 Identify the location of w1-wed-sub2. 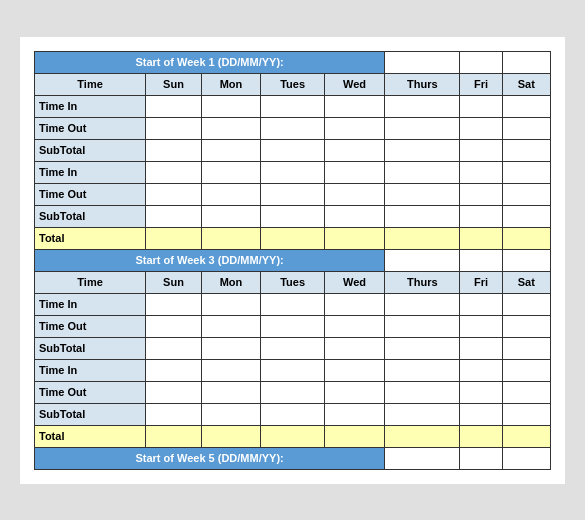
(354, 216).